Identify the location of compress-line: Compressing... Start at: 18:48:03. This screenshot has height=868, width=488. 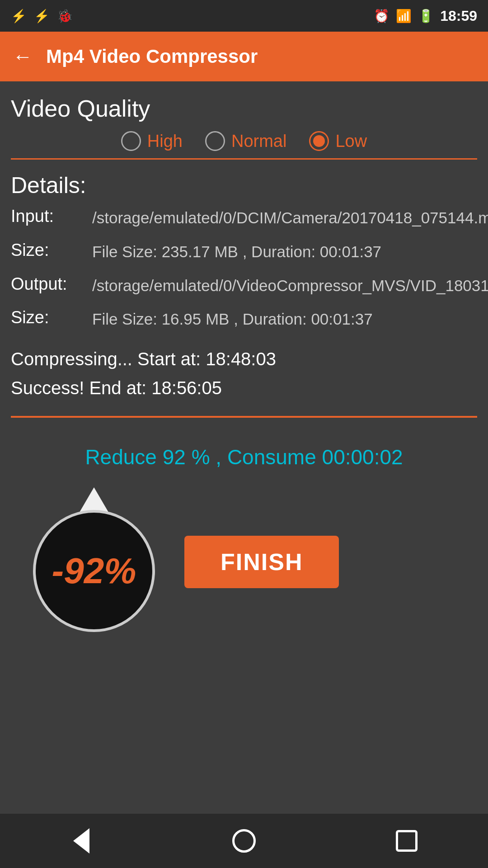
(244, 359).